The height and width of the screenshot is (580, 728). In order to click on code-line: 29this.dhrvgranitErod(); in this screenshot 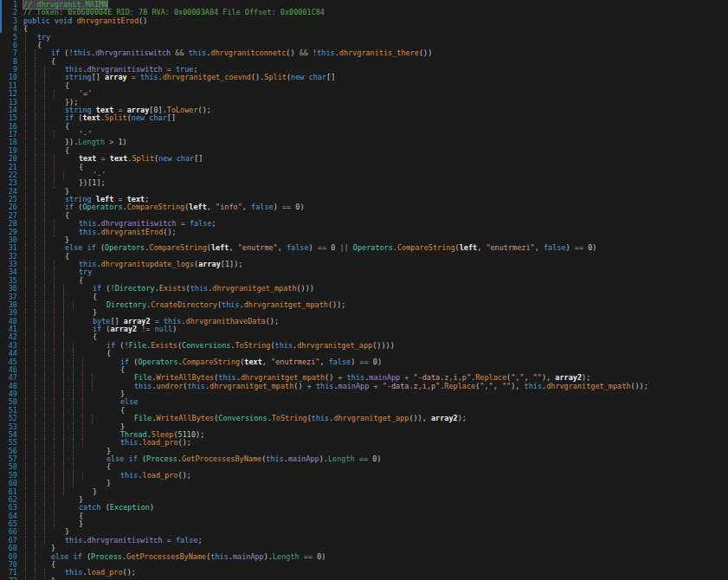, I will do `click(364, 232)`.